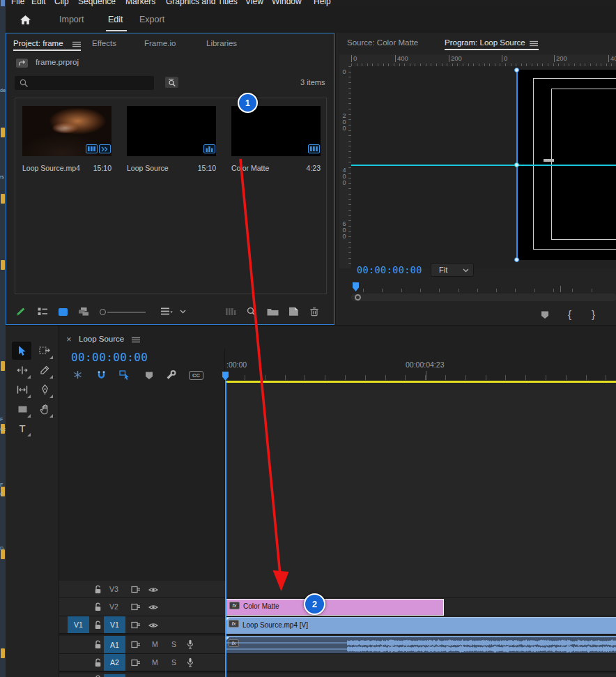 This screenshot has width=616, height=677. Describe the element at coordinates (45, 390) in the screenshot. I see `tool-pen` at that location.